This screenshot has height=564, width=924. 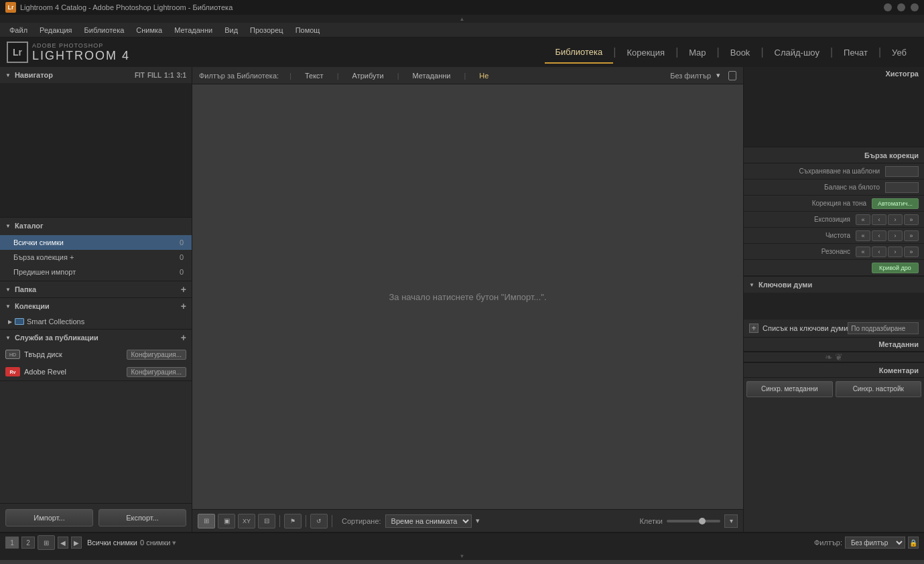 What do you see at coordinates (895, 252) in the screenshot?
I see `qd-vibrance-right: ›` at bounding box center [895, 252].